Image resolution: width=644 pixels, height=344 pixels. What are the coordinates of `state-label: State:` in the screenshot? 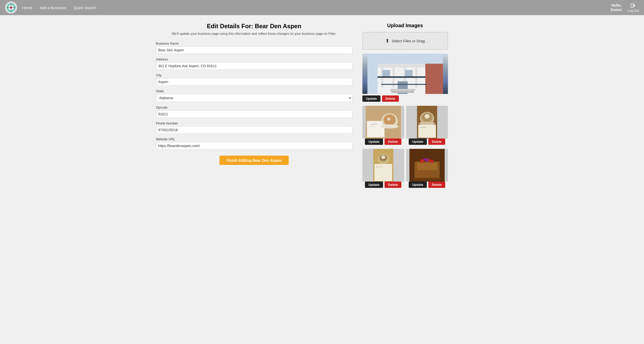 It's located at (254, 91).